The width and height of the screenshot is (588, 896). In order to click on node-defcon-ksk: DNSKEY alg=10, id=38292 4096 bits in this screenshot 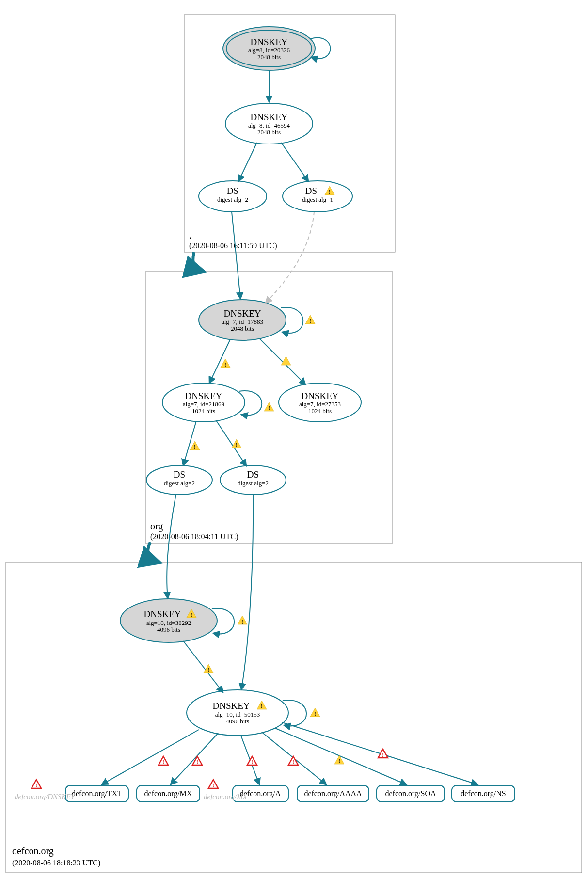, I will do `click(169, 621)`.